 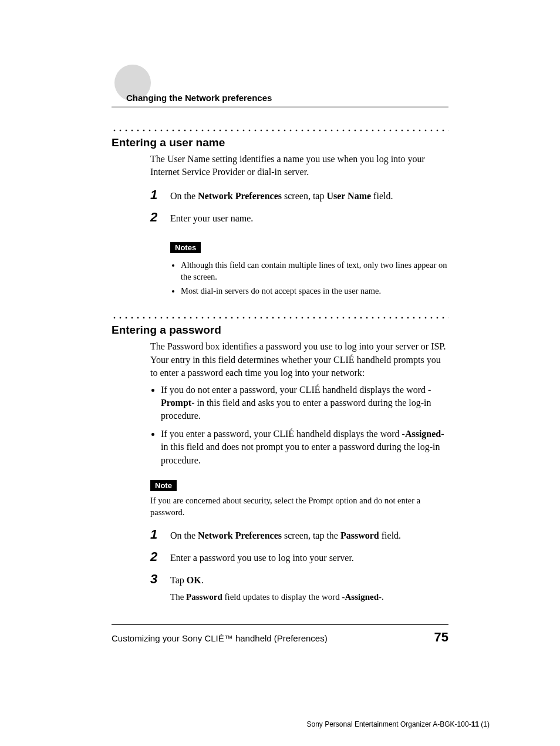 I want to click on section-heading-username: Entering a user name, so click(x=280, y=143).